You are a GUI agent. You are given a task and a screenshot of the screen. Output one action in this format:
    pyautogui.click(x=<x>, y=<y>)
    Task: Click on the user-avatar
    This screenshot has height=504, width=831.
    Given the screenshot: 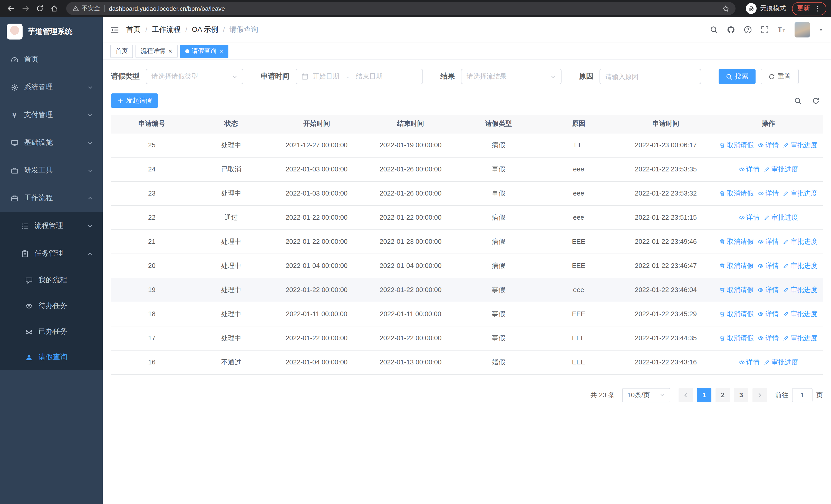 What is the action you would take?
    pyautogui.click(x=802, y=30)
    